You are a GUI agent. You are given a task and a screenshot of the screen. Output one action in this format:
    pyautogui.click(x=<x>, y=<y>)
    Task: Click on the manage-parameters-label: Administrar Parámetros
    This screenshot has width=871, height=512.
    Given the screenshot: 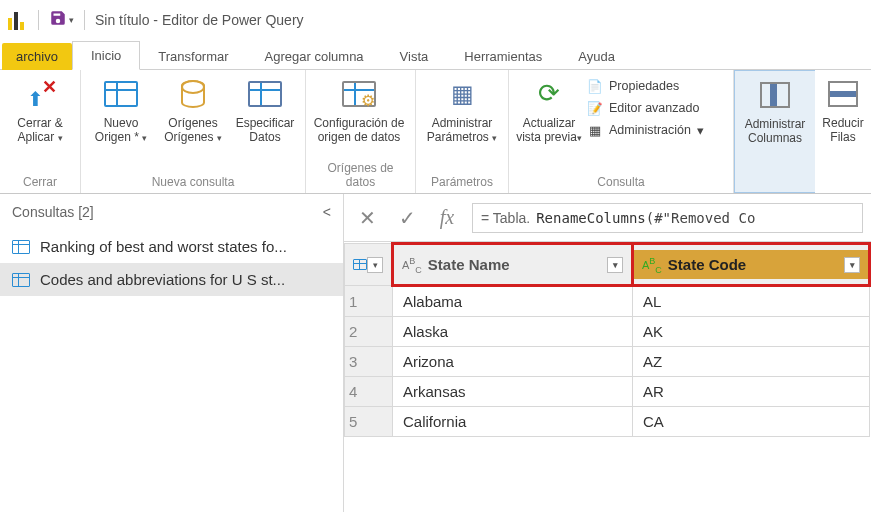 What is the action you would take?
    pyautogui.click(x=460, y=130)
    